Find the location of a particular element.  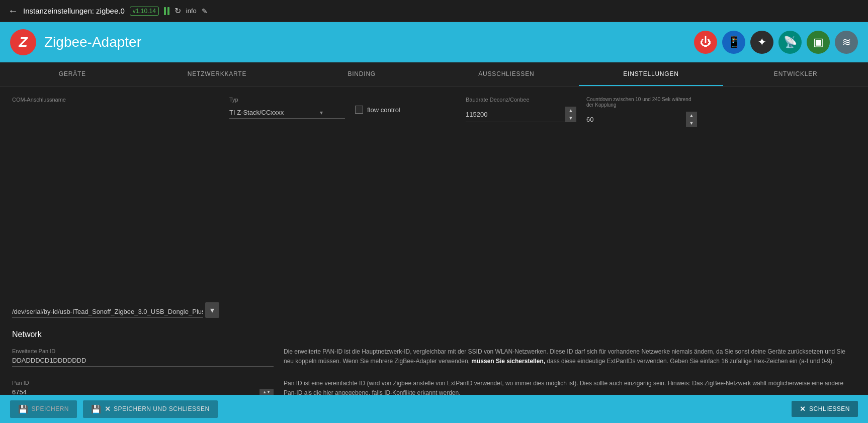

com-input is located at coordinates (108, 312).